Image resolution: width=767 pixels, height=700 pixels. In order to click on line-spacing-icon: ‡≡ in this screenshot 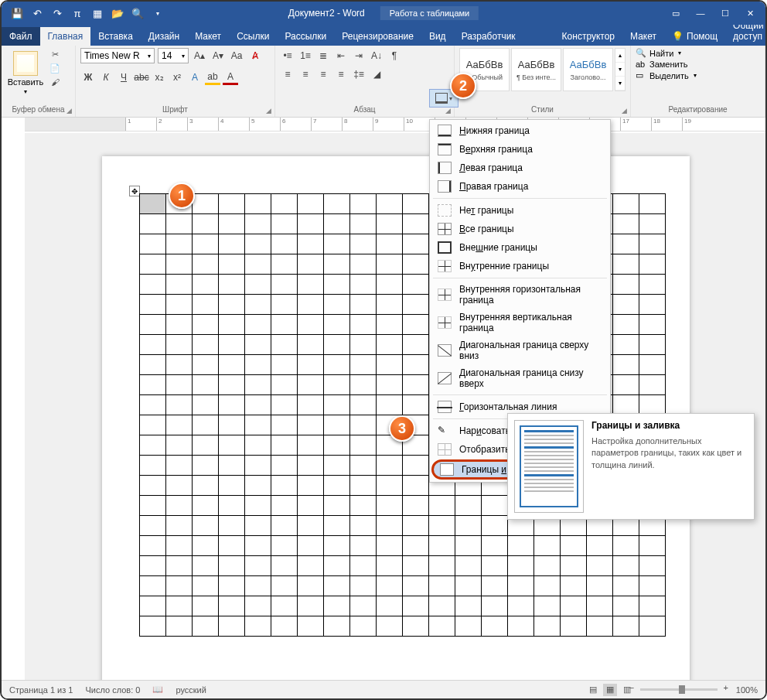, I will do `click(359, 74)`.